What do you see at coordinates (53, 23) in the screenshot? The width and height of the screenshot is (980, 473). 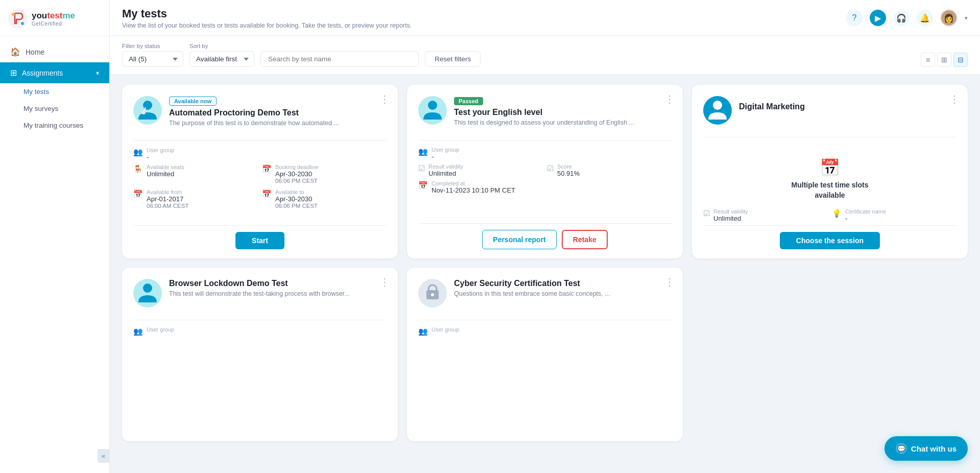 I see `logo-subtitle: GetCertified` at bounding box center [53, 23].